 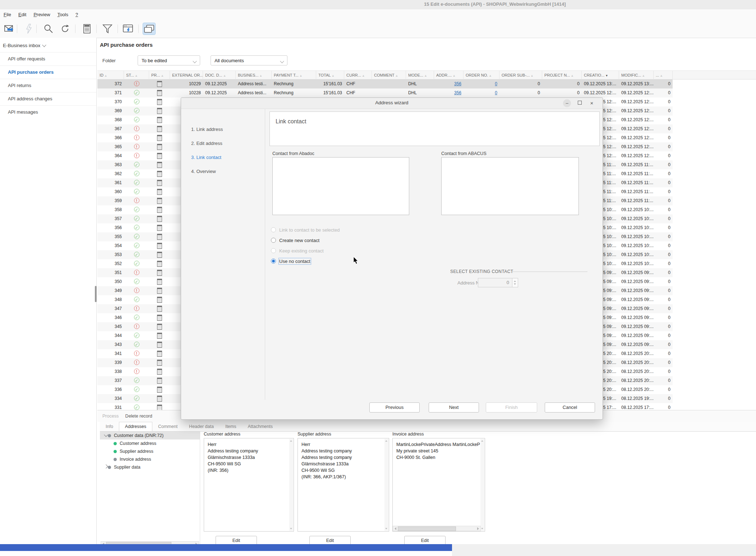 I want to click on menu-item-: ?, so click(x=77, y=13).